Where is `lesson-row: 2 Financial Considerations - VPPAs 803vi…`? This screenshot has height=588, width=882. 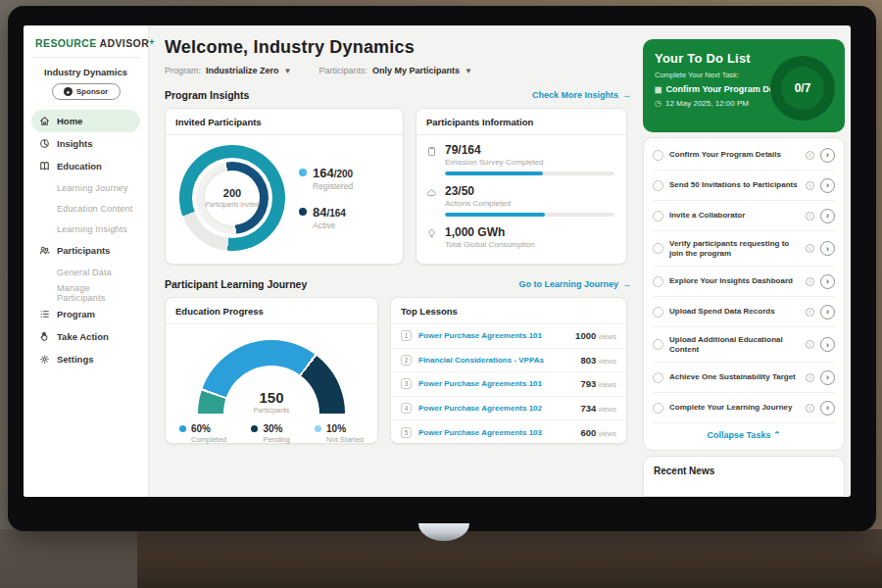
lesson-row: 2 Financial Considerations - VPPAs 803vi… is located at coordinates (509, 361).